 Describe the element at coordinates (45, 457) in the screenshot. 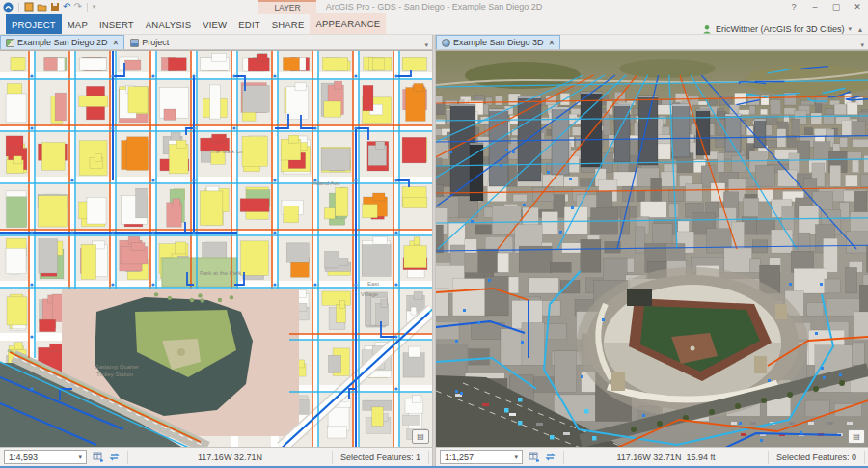

I see `scale-combobox: 1:4,593 ▾` at that location.